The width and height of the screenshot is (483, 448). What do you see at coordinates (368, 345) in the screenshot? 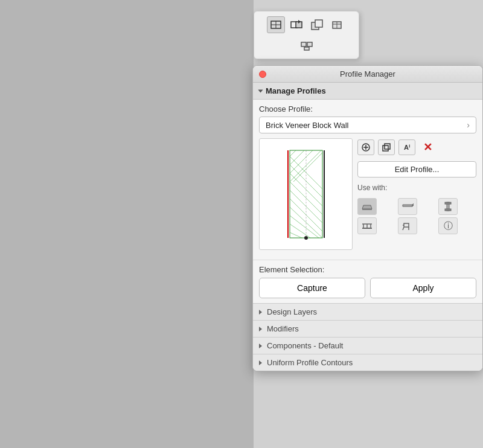
I see `components-header: Components - Default` at bounding box center [368, 345].